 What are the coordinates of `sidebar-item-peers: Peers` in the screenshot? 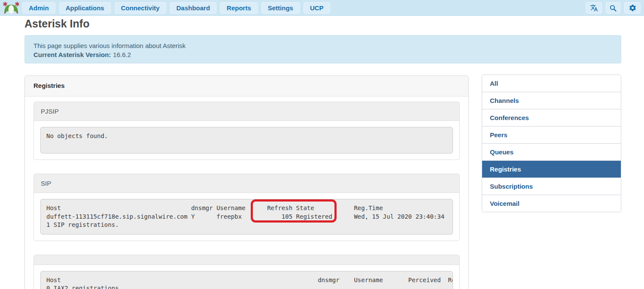 It's located at (551, 135).